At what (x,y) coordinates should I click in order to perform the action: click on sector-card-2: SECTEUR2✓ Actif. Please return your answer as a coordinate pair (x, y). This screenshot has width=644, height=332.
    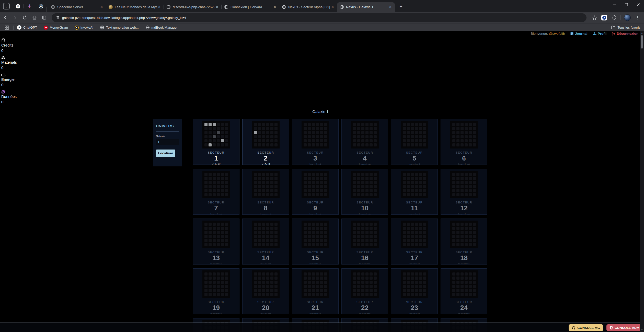
    Looking at the image, I should click on (266, 142).